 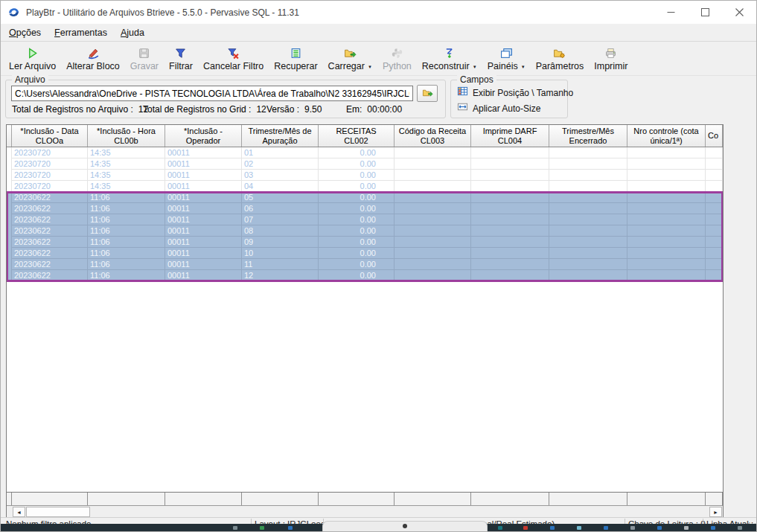 I want to click on menu-ferramentas: Ferramentas, so click(x=80, y=33).